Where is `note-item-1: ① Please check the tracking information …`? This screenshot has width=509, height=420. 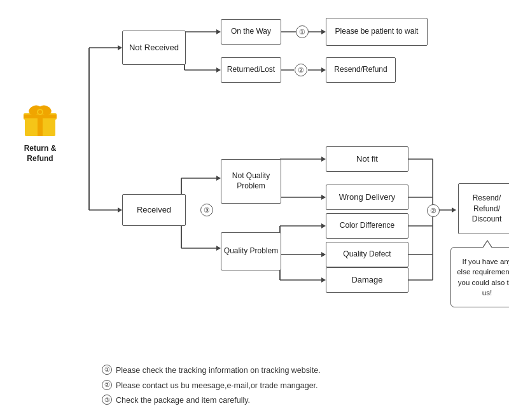
note-item-1: ① Please check the tracking information … is located at coordinates (211, 371).